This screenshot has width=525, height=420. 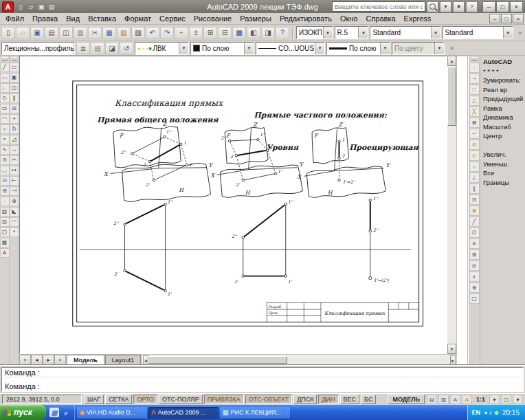 What do you see at coordinates (14, 98) in the screenshot?
I see `offset-icon: ∥` at bounding box center [14, 98].